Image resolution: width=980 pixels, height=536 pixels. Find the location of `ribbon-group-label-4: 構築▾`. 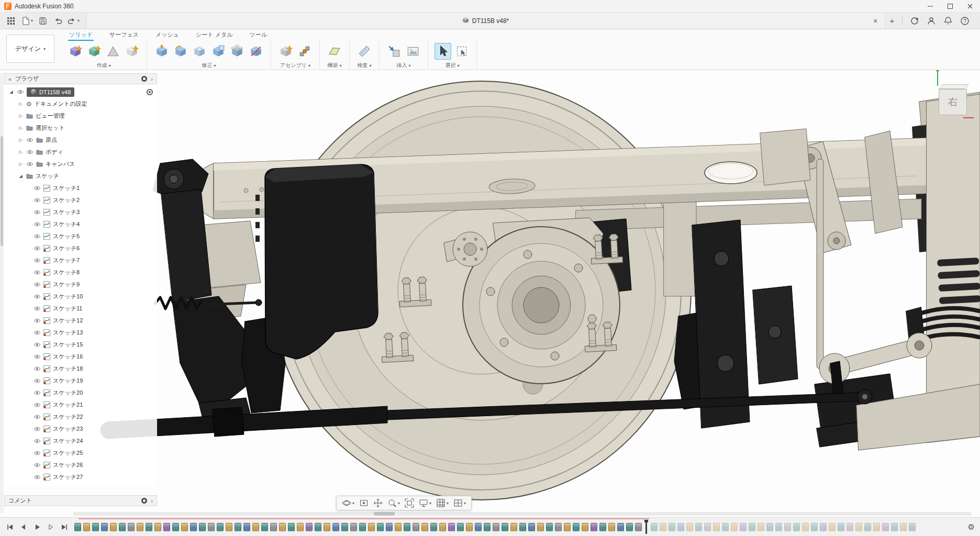

ribbon-group-label-4: 構築▾ is located at coordinates (334, 65).